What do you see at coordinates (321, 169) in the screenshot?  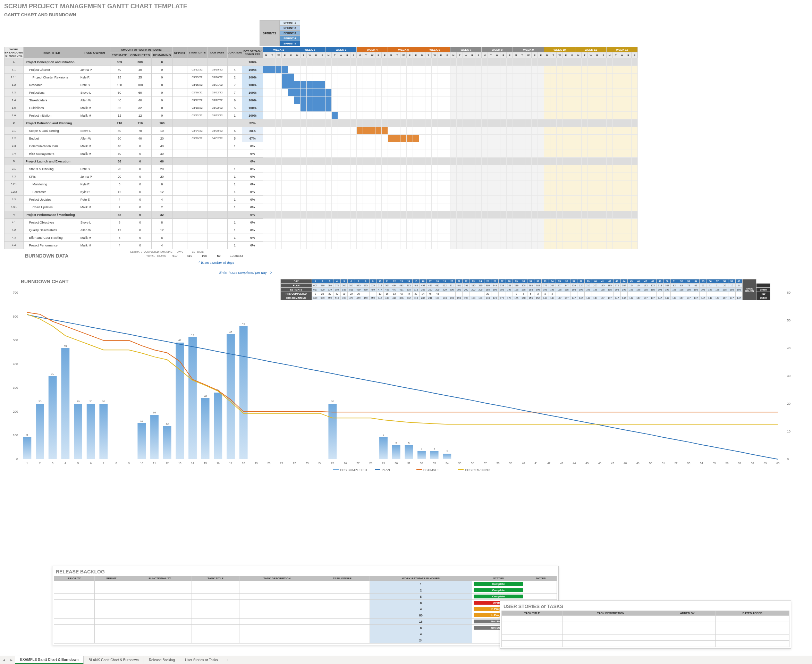 I see `task-row: 3.1Status & TrackingPete S2002010%` at bounding box center [321, 169].